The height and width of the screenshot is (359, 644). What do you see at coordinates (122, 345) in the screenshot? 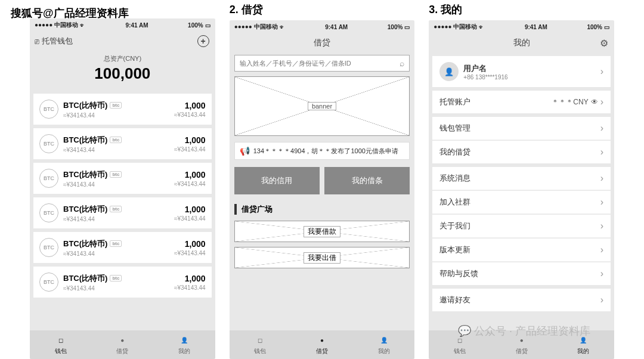
I see `tab-lending: ● 借贷` at bounding box center [122, 345].